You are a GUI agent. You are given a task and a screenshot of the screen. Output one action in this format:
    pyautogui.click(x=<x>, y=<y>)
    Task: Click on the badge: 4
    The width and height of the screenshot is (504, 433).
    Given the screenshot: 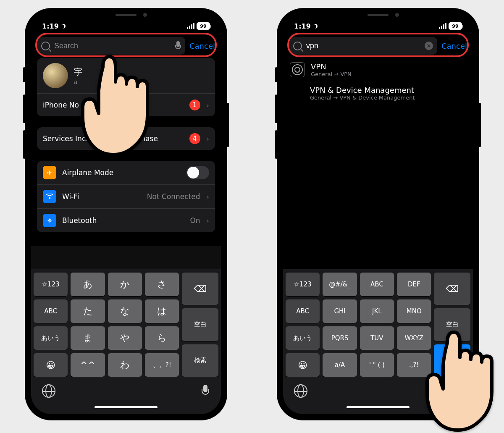 What is the action you would take?
    pyautogui.click(x=195, y=139)
    